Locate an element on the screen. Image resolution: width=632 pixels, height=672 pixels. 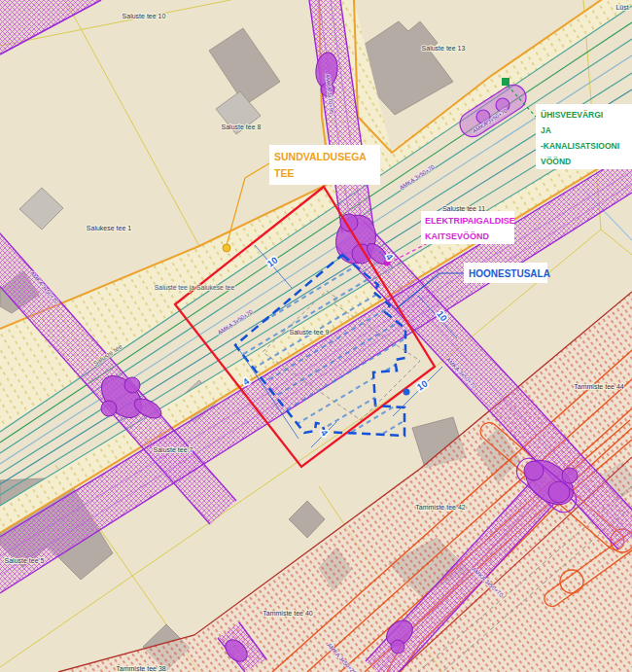
annotation-sundvaldusega-tee: SUNDVALDUSEGA TEE is located at coordinates (325, 165).